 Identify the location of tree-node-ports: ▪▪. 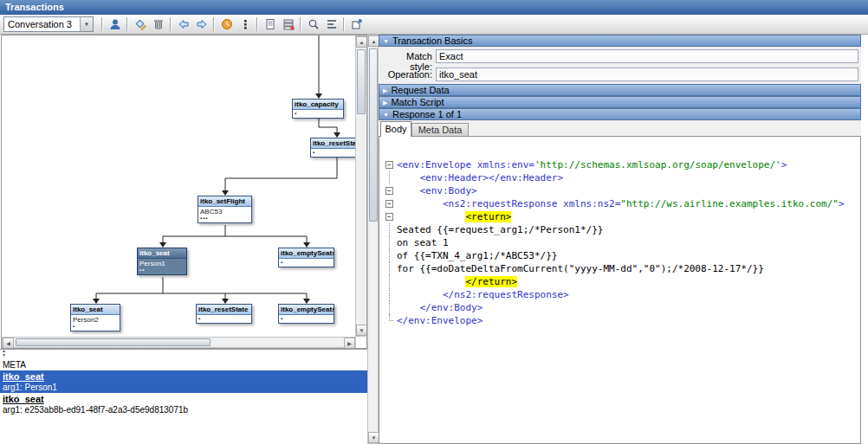
(162, 270).